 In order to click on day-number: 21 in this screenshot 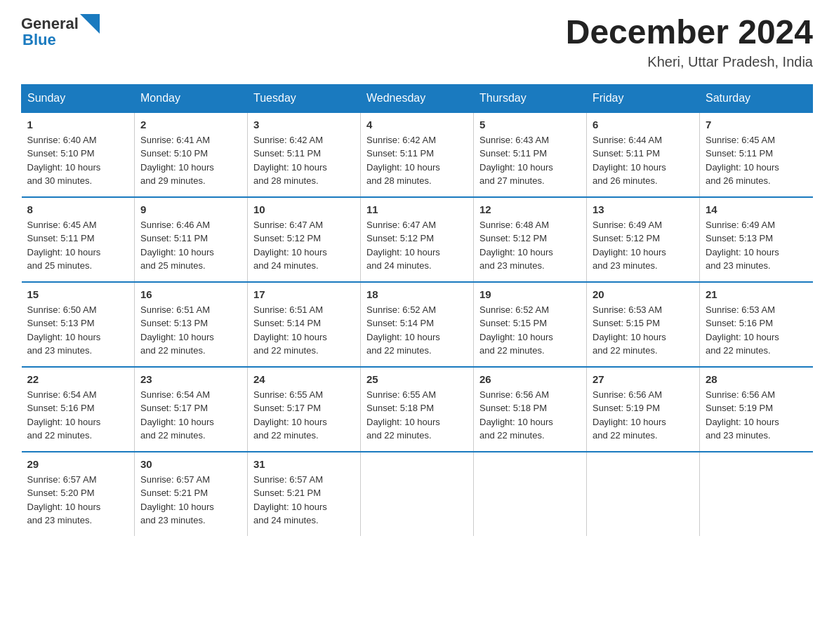, I will do `click(757, 295)`.